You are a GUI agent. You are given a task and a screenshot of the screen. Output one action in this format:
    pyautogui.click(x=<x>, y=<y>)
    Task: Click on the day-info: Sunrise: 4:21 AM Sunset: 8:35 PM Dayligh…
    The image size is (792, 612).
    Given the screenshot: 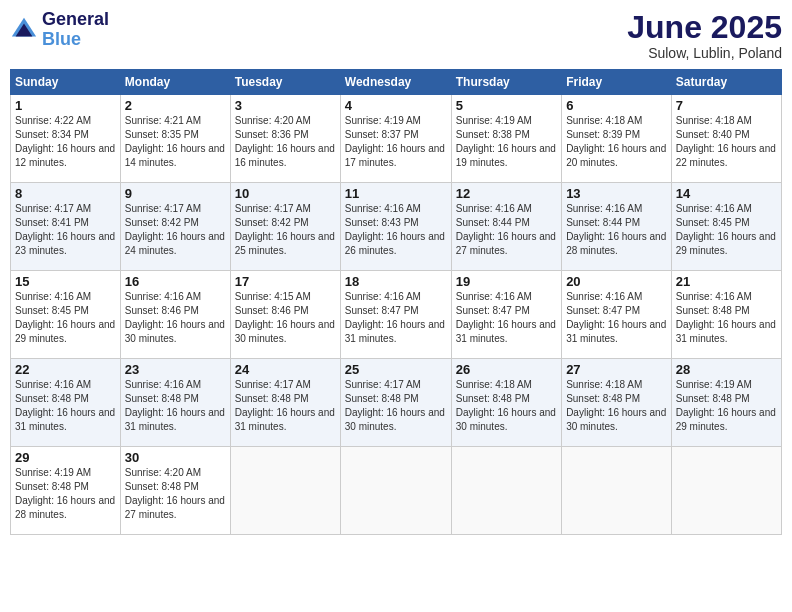 What is the action you would take?
    pyautogui.click(x=176, y=142)
    